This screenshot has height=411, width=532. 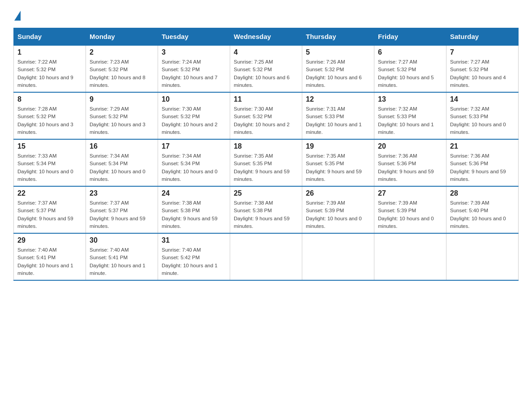 I want to click on calendar-cell: 23 Sunrise: 7:37 AMSunset: 5:37 PMDaylig…, so click(x=122, y=210).